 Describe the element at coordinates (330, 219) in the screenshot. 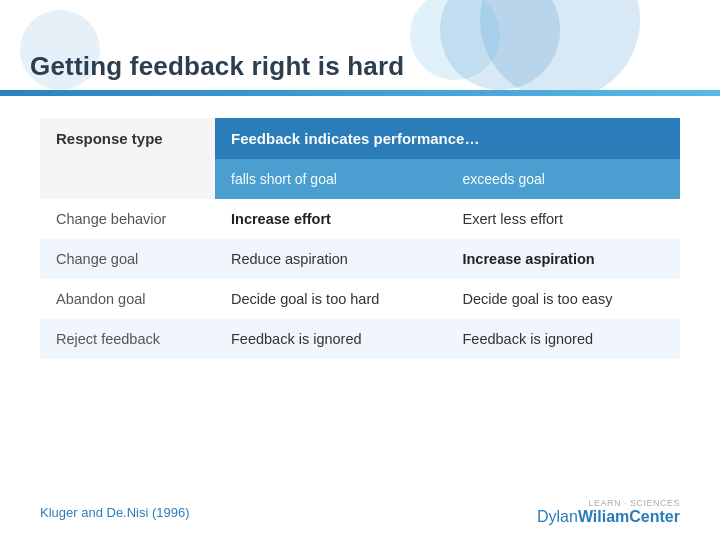

I see `falls-short-cell: Increase effort` at that location.